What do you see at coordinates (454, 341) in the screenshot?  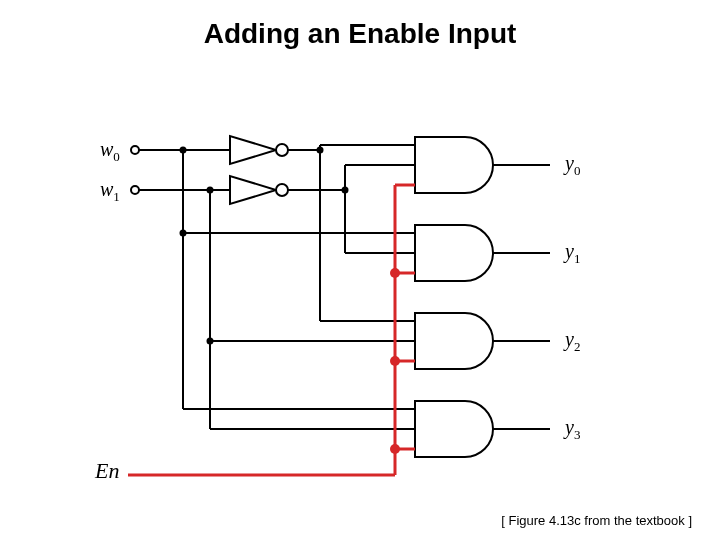 I see `and-gate-y2` at bounding box center [454, 341].